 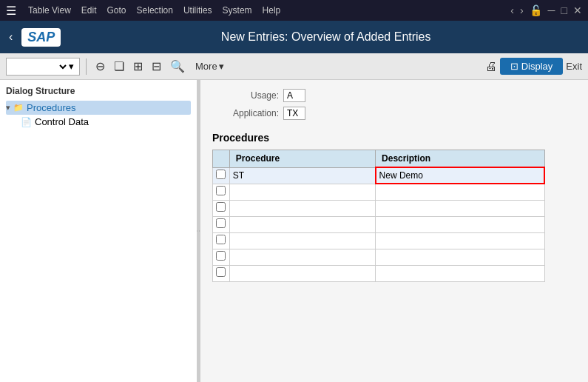 I want to click on nav-forward-arrow: ›, so click(x=522, y=10).